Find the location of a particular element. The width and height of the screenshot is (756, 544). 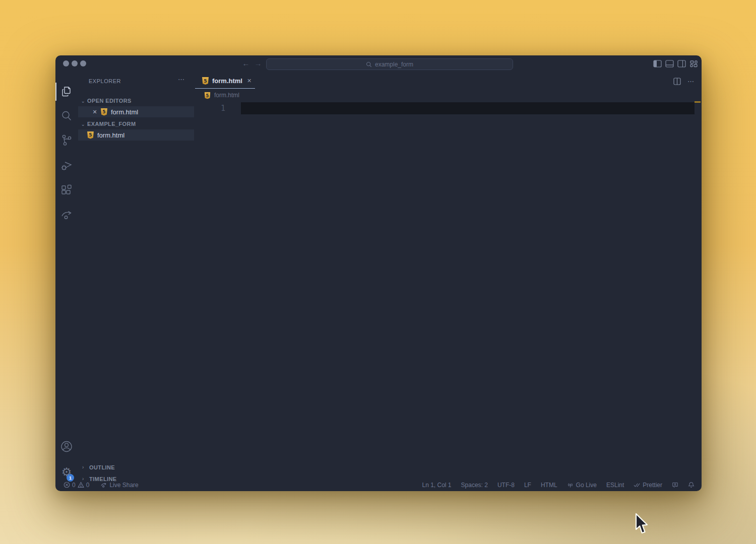

workspace-folder-header: ⌄ EXAMPLE_FORM is located at coordinates (136, 124).